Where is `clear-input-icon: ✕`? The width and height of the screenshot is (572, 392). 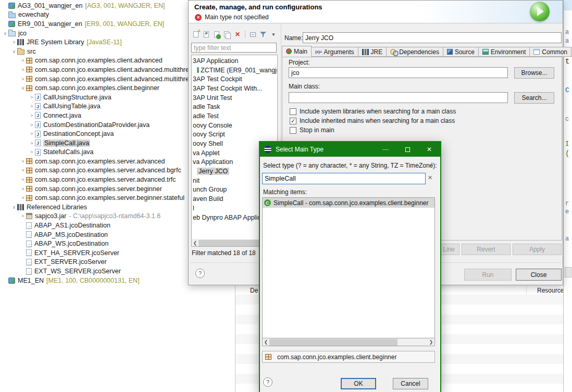
clear-input-icon: ✕ is located at coordinates (430, 178).